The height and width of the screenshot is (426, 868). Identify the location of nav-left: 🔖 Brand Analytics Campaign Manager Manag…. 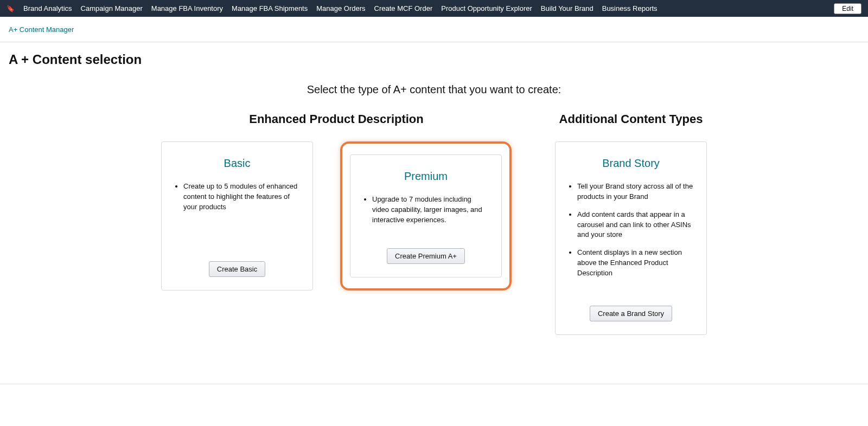
(332, 9).